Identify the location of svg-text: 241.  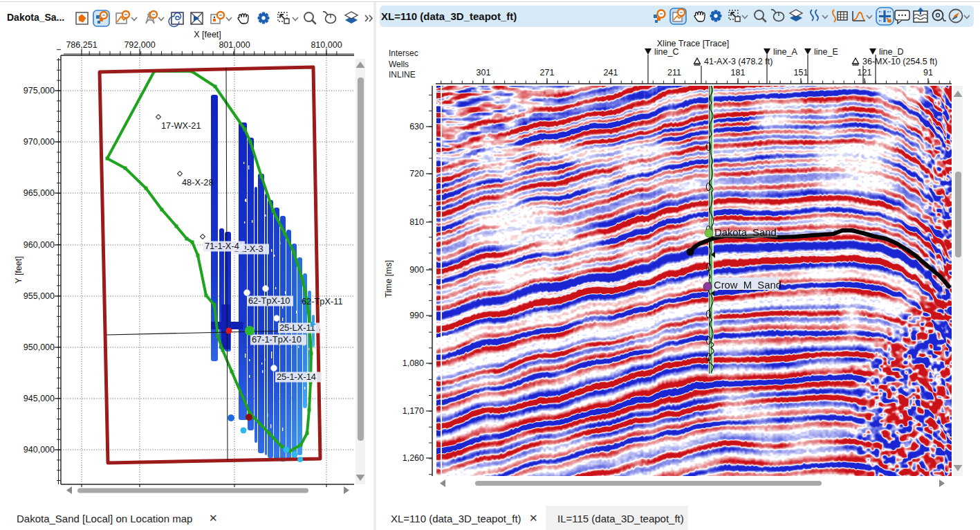
(611, 73).